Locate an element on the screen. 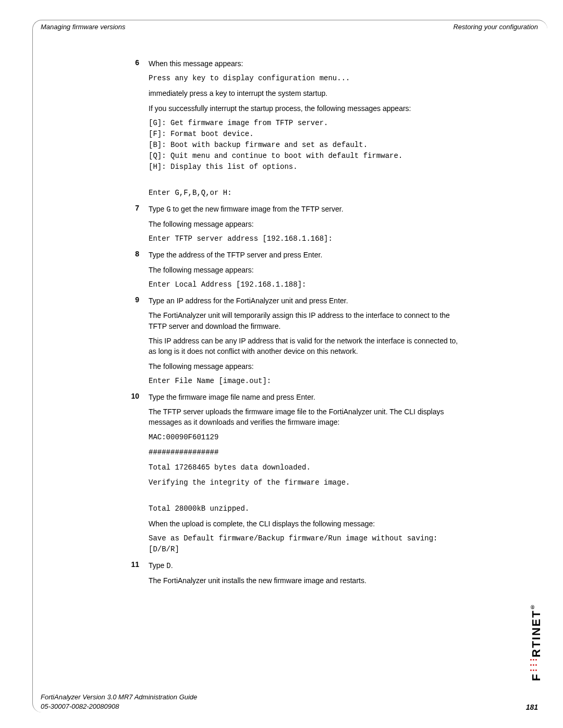 This screenshot has height=728, width=563. paragraph: If you successfully interrupt the startu… is located at coordinates (305, 108).